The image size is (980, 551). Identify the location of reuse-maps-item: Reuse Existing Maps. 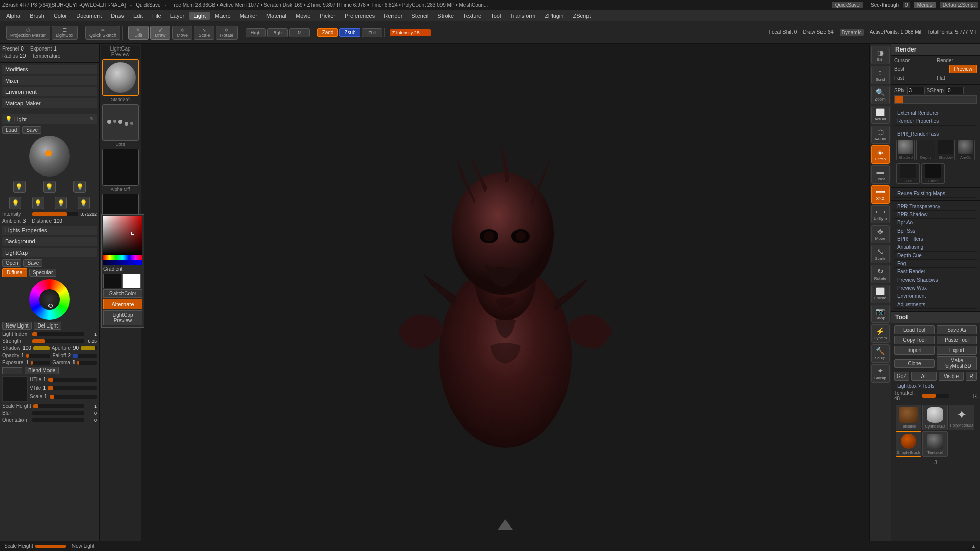
(936, 194).